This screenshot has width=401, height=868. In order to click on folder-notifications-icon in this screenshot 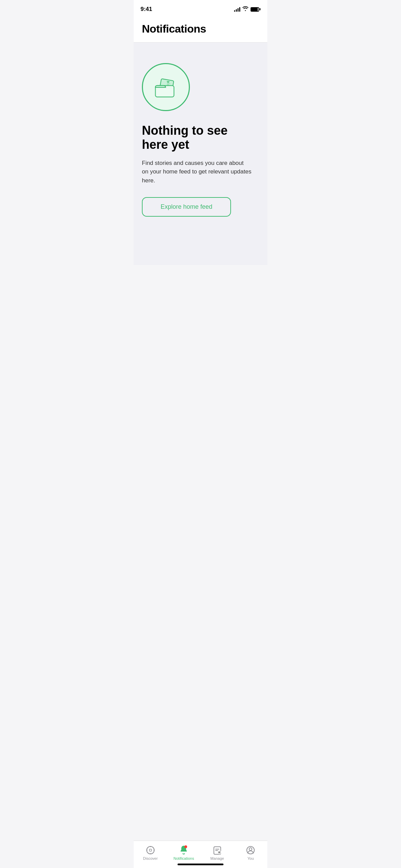, I will do `click(166, 87)`.